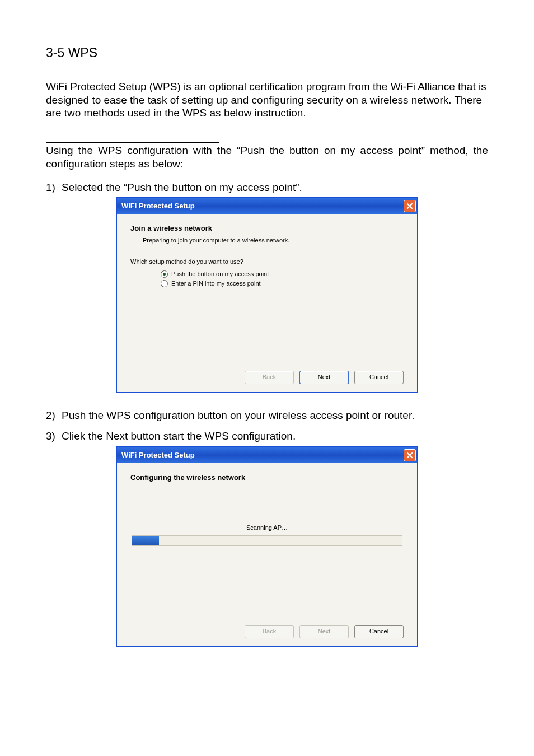 The image size is (534, 756). What do you see at coordinates (267, 295) in the screenshot?
I see `wps-dialog-join: WiFi Protected Setup Join a wireless net…` at bounding box center [267, 295].